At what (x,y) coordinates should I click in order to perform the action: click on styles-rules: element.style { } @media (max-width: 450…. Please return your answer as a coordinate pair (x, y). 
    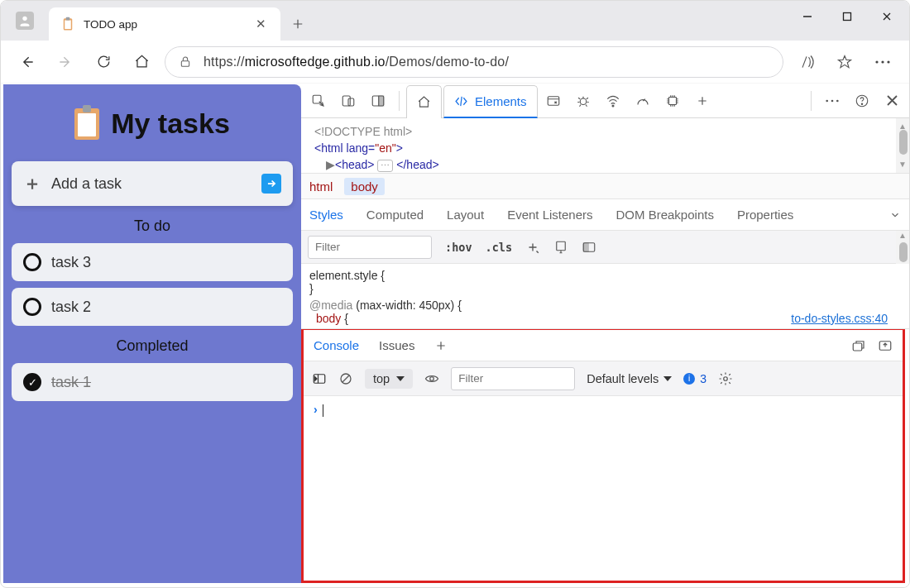
    Looking at the image, I should click on (606, 296).